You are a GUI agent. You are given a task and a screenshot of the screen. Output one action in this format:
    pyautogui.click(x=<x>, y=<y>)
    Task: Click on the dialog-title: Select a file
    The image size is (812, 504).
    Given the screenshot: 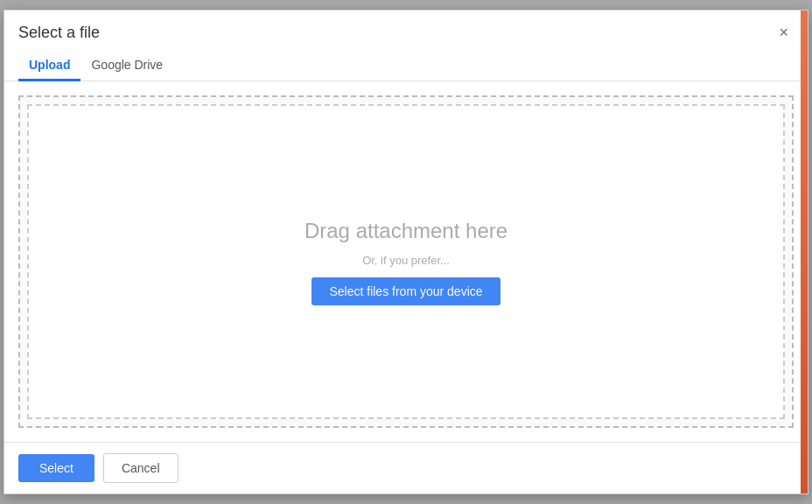 What is the action you would take?
    pyautogui.click(x=60, y=33)
    